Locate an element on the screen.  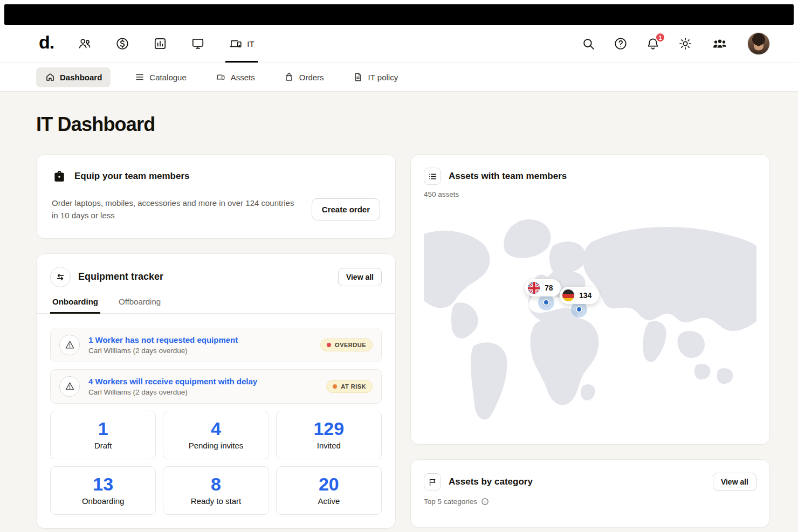
people-nav-icon is located at coordinates (85, 44).